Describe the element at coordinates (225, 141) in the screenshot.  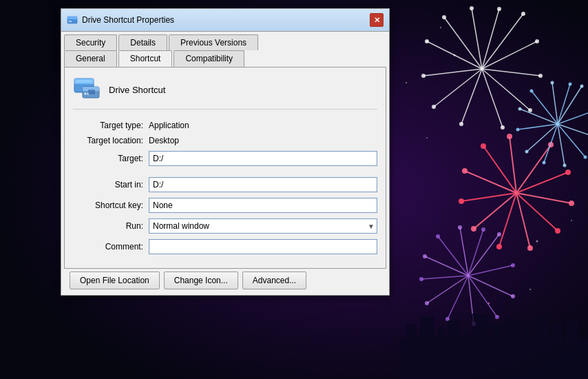
I see `target-location-row: Target location: Desktop` at that location.